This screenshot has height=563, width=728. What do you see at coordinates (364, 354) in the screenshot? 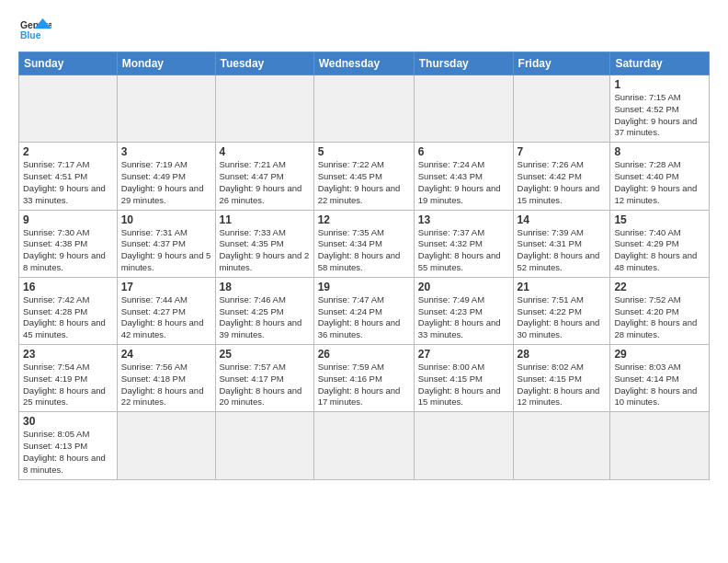
I see `day-number: 26` at bounding box center [364, 354].